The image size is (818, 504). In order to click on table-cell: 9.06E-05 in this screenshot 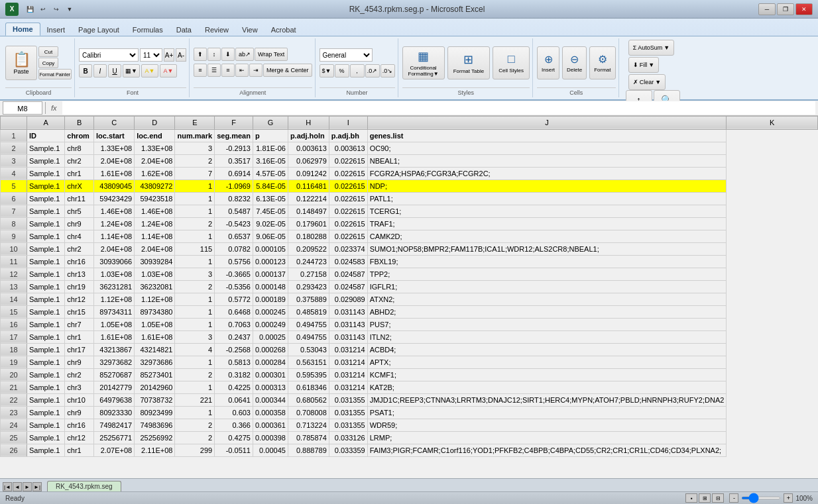, I will do `click(270, 236)`.